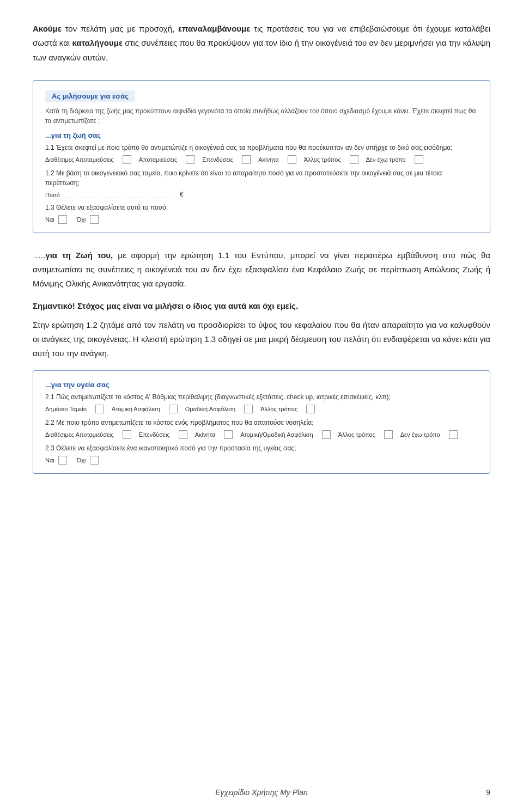  I want to click on form-question-1-3: 1.3 Θέλετε να εξασφαλίσετε αυτό το ποσό;, so click(262, 207).